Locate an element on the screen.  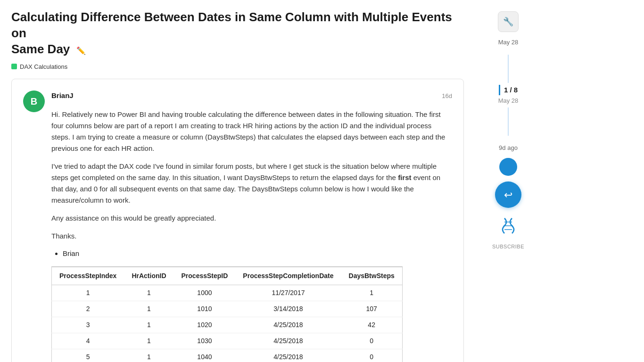
timeline-line-bottom is located at coordinates (508, 122).